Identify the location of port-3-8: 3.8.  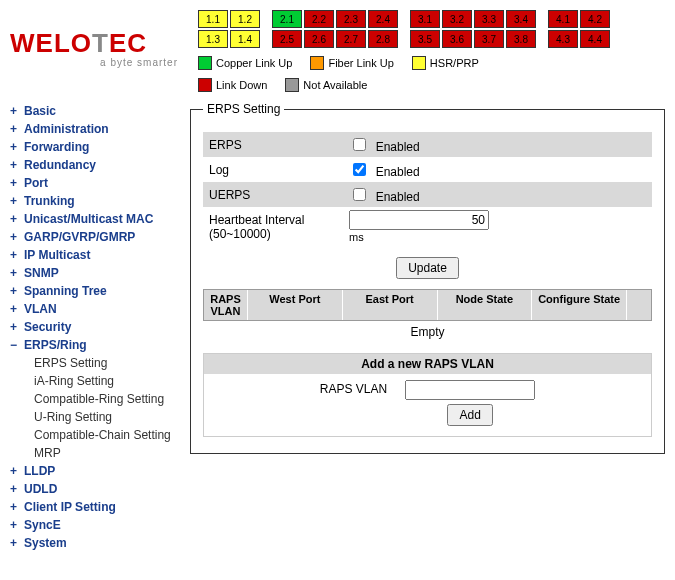
(521, 39).